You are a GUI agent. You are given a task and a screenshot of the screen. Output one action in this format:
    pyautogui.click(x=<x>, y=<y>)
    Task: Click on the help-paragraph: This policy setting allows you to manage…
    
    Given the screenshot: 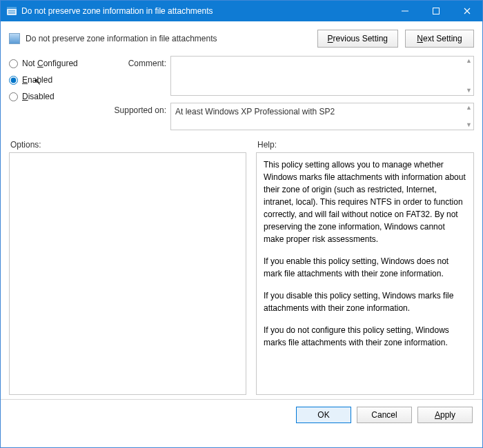 What is the action you would take?
    pyautogui.click(x=365, y=202)
    